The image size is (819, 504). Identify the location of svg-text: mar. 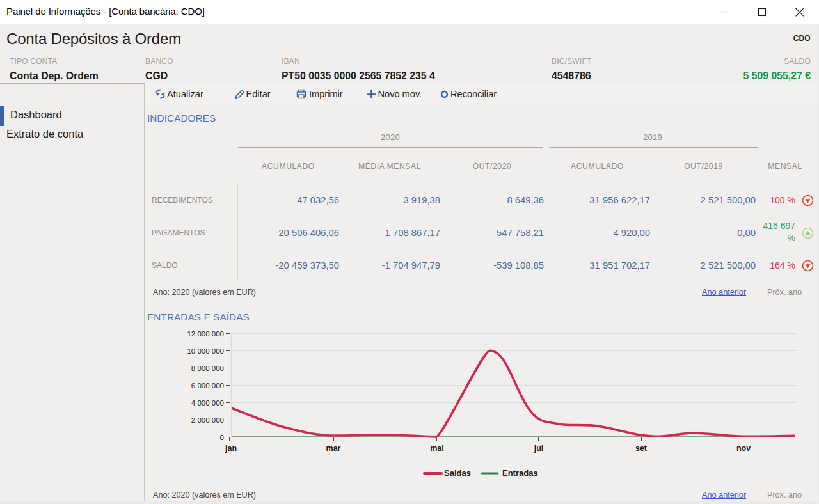
(334, 448).